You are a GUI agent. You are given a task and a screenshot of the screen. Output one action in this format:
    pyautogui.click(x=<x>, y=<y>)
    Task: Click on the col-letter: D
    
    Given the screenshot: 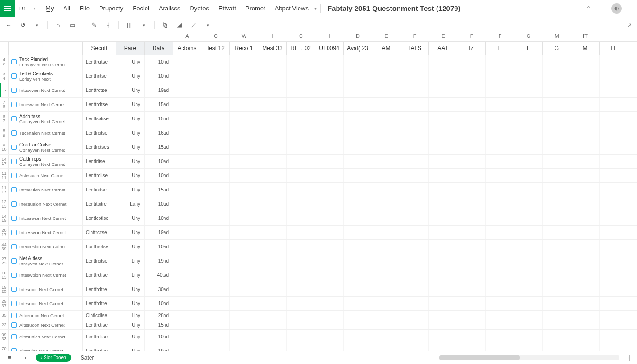 What is the action you would take?
    pyautogui.click(x=358, y=37)
    